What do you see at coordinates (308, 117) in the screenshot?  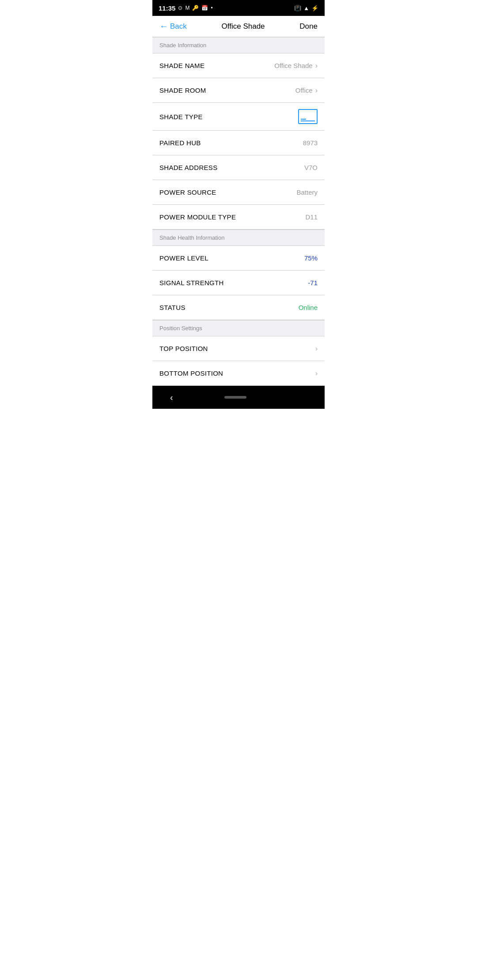 I see `shade-type-icon` at bounding box center [308, 117].